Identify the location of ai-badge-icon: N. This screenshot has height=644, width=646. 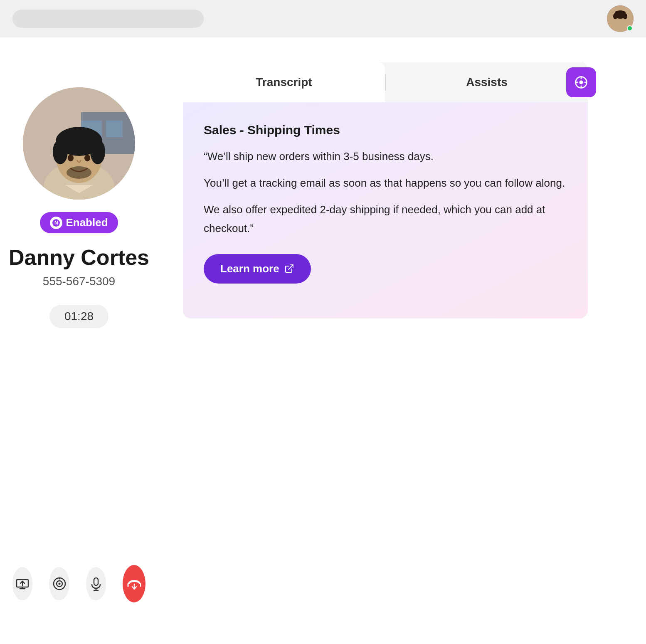
(56, 223).